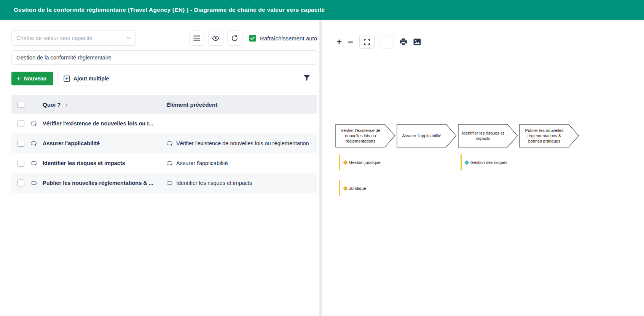 The height and width of the screenshot is (316, 644). I want to click on value-chain-step-label: Assurer l'applicabilité, so click(422, 136).